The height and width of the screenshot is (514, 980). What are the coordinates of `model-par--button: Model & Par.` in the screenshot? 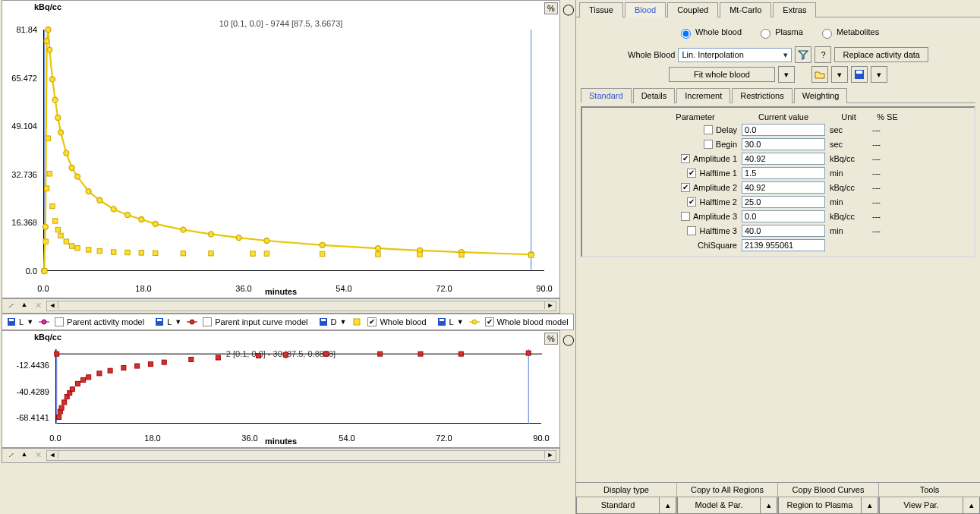 It's located at (719, 506).